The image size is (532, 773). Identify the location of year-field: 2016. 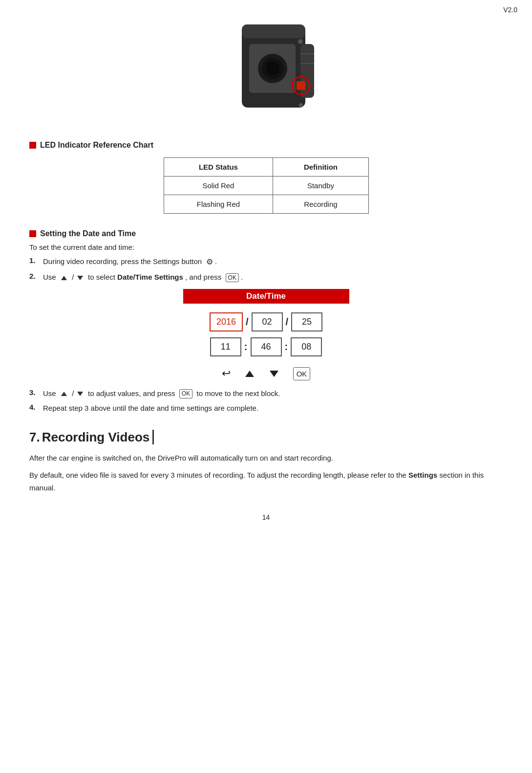
(226, 322).